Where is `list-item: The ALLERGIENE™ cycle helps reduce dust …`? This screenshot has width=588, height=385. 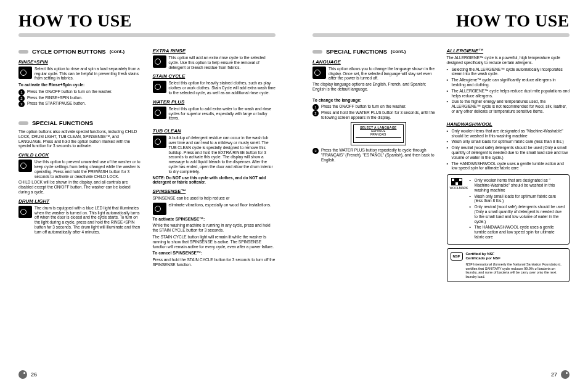 list-item: The ALLERGIENE™ cycle helps reduce dust … is located at coordinates (511, 94).